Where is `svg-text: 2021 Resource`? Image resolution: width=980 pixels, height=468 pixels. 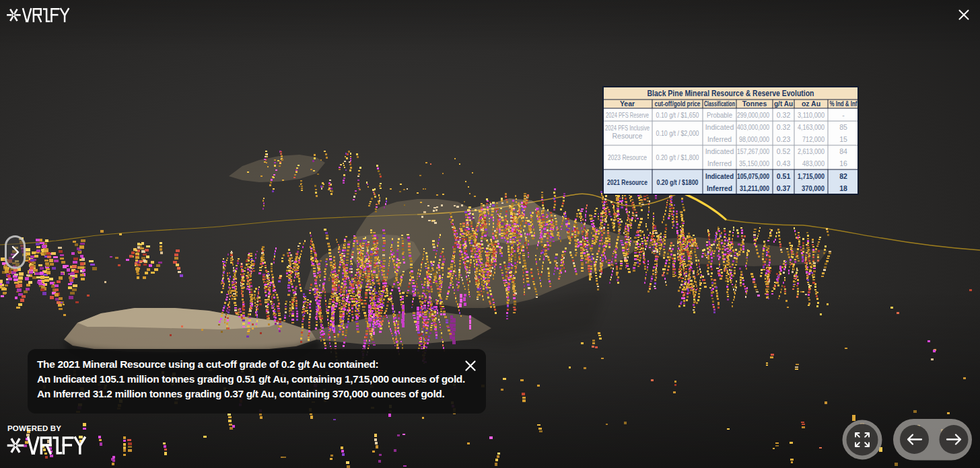
svg-text: 2021 Resource is located at coordinates (627, 182).